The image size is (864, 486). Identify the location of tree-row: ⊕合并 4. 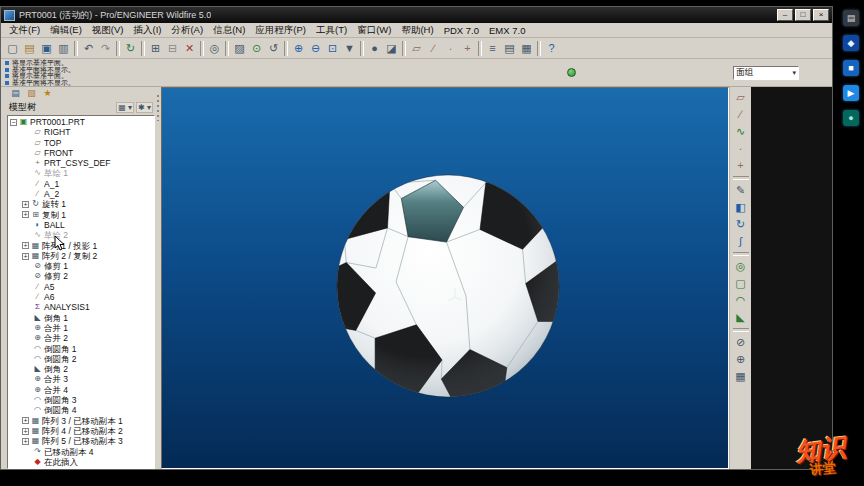
(81, 390).